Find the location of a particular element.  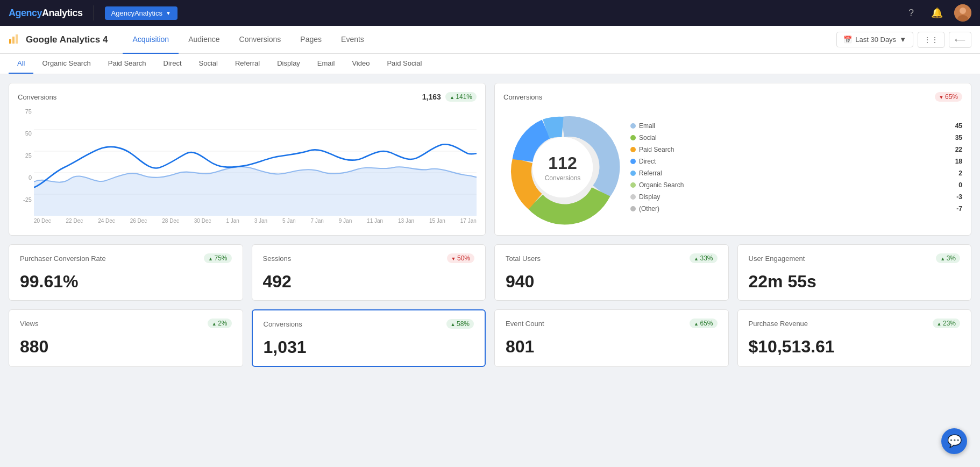

tab-pages: Pages is located at coordinates (311, 40).